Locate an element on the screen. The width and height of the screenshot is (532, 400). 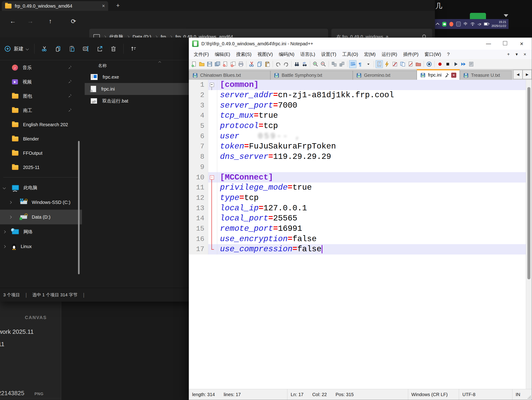
zoom-in-icon is located at coordinates (316, 64).